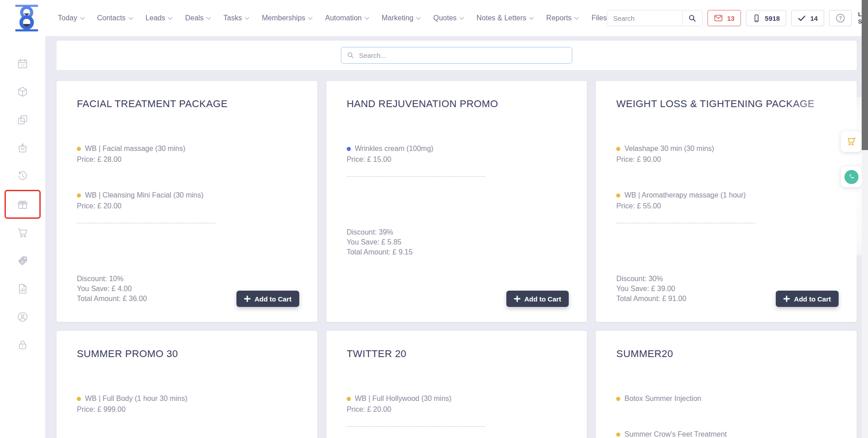 The image size is (868, 438). What do you see at coordinates (71, 18) in the screenshot?
I see `nav-item-today: Today` at bounding box center [71, 18].